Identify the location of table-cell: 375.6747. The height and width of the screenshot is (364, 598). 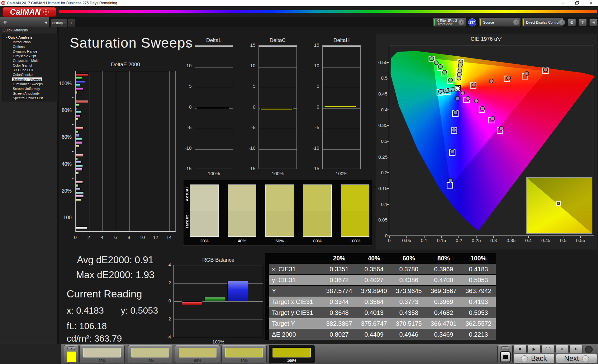
(374, 324).